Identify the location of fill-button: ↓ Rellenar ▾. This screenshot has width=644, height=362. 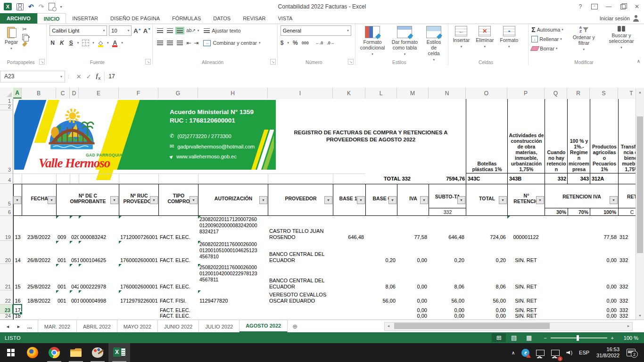
(547, 39).